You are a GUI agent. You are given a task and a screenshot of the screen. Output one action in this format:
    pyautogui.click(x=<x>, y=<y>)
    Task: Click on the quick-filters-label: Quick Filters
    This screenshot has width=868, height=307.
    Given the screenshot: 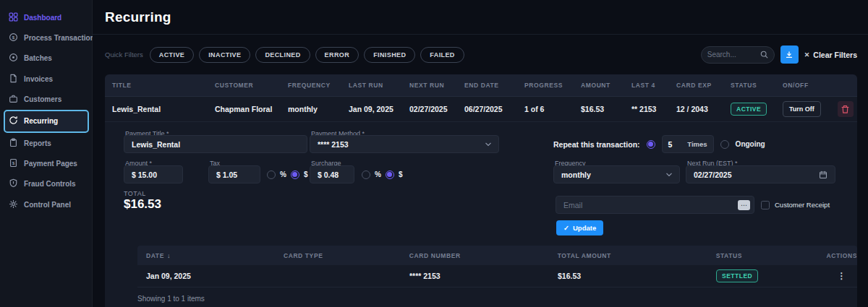 What is the action you would take?
    pyautogui.click(x=124, y=55)
    